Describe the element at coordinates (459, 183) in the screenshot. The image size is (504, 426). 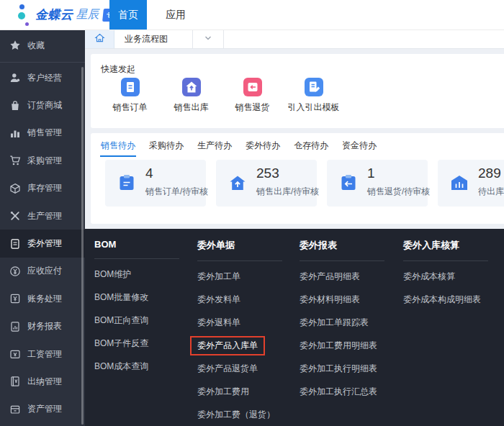
I see `warehouse-bars-icon` at that location.